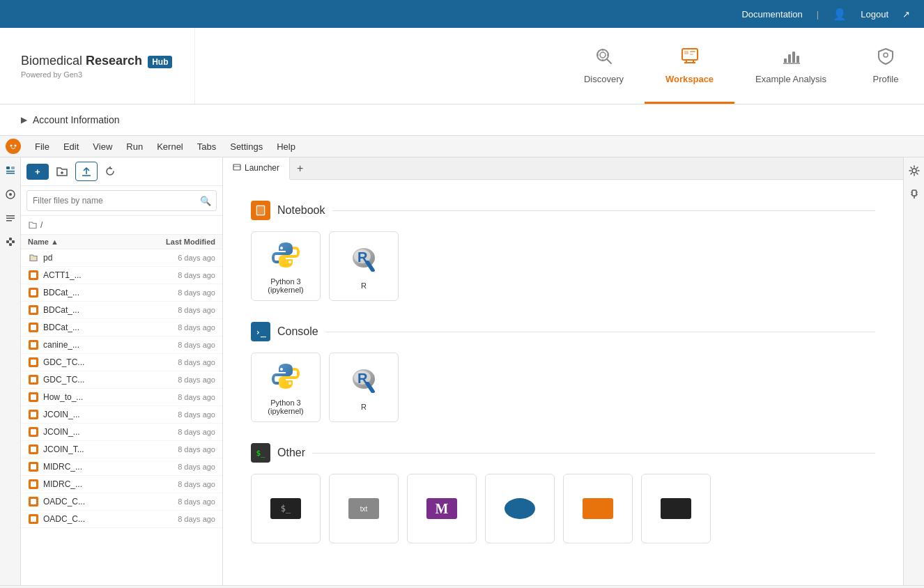  Describe the element at coordinates (603, 65) in the screenshot. I see `tab-discovery: Discovery` at that location.